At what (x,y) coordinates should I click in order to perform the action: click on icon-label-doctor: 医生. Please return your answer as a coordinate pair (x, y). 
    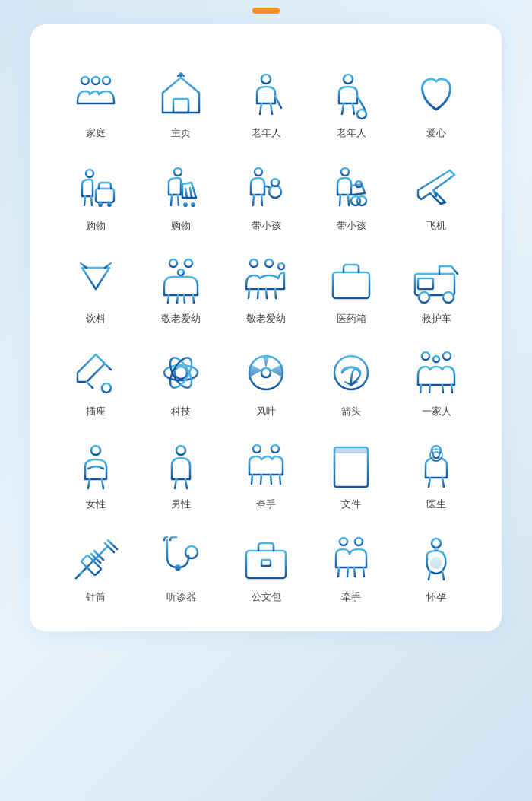
    Looking at the image, I should click on (436, 504).